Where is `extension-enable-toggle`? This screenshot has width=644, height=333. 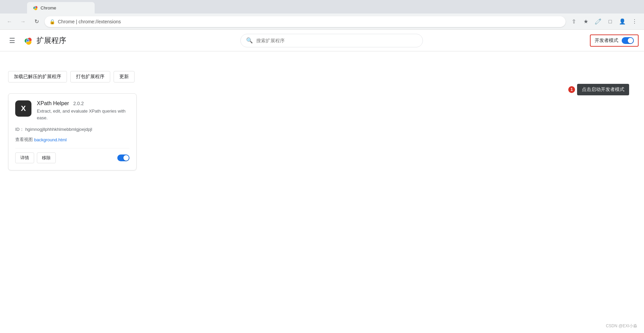 extension-enable-toggle is located at coordinates (123, 158).